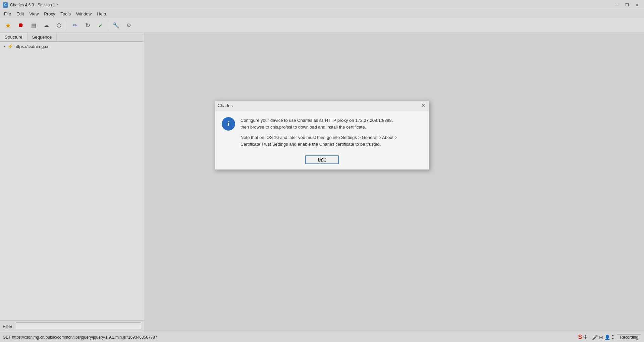  What do you see at coordinates (322, 161) in the screenshot?
I see `dialog-footer: 确定` at bounding box center [322, 161].